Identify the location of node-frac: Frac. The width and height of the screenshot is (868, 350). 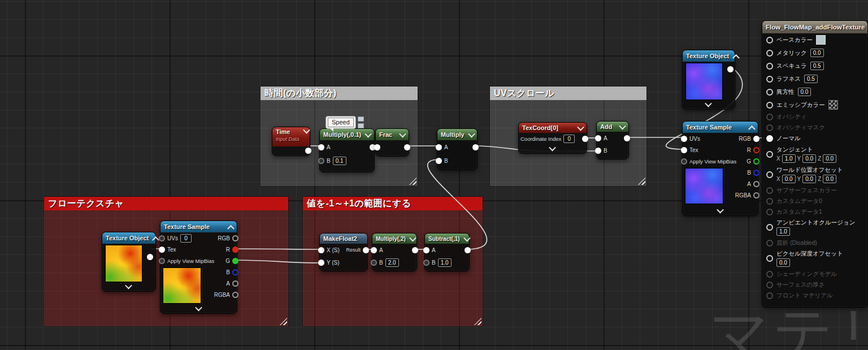
(392, 142).